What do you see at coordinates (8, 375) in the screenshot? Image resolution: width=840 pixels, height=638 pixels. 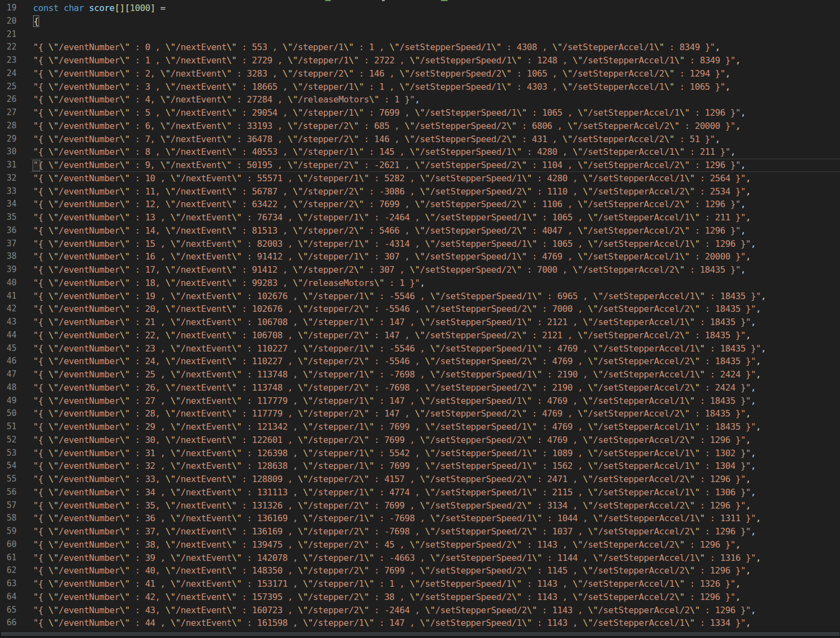 I see `line-number: 47` at bounding box center [8, 375].